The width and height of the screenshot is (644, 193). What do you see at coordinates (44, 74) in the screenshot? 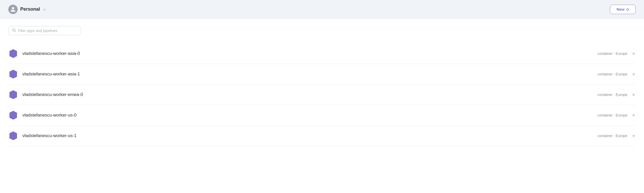
I see `app-item-left: vladstefanescu-worker-asia-1` at bounding box center [44, 74].